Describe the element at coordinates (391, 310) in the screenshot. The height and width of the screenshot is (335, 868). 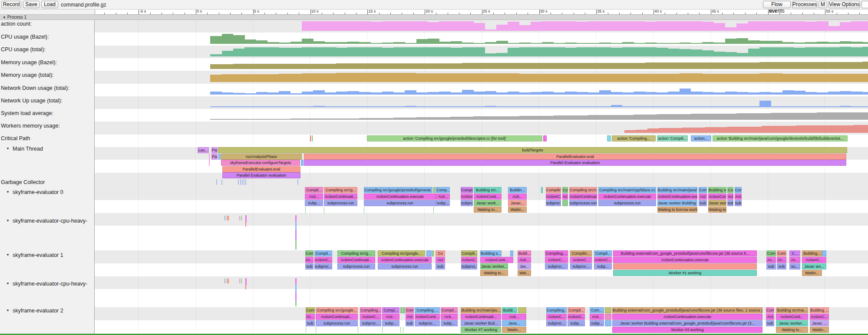
I see `trace-event: Compi...` at that location.